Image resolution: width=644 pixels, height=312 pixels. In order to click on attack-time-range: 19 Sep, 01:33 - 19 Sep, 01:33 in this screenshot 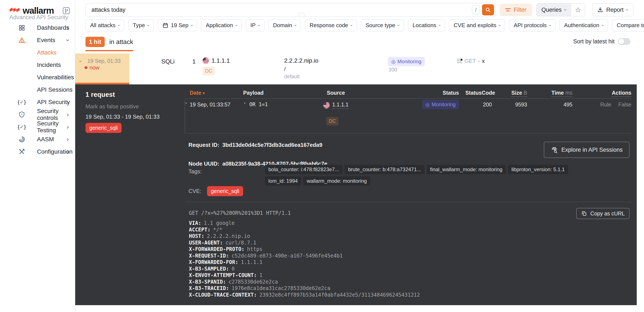, I will do `click(122, 117)`.